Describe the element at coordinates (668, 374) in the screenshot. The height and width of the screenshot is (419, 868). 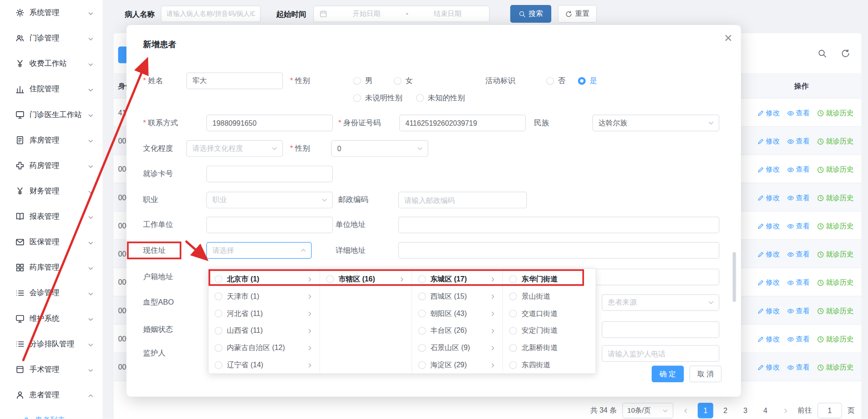
I see `confirm-button: 确 定` at that location.